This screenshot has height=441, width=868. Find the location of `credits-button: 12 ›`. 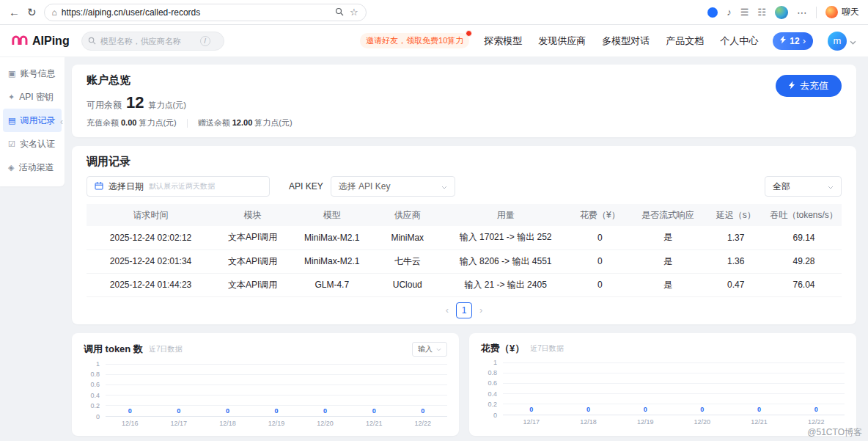

credits-button: 12 › is located at coordinates (793, 41).